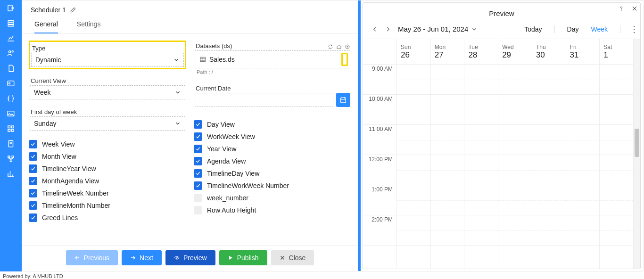 The width and height of the screenshot is (644, 279). Describe the element at coordinates (107, 60) in the screenshot. I see `type-select: Dynamic` at that location.